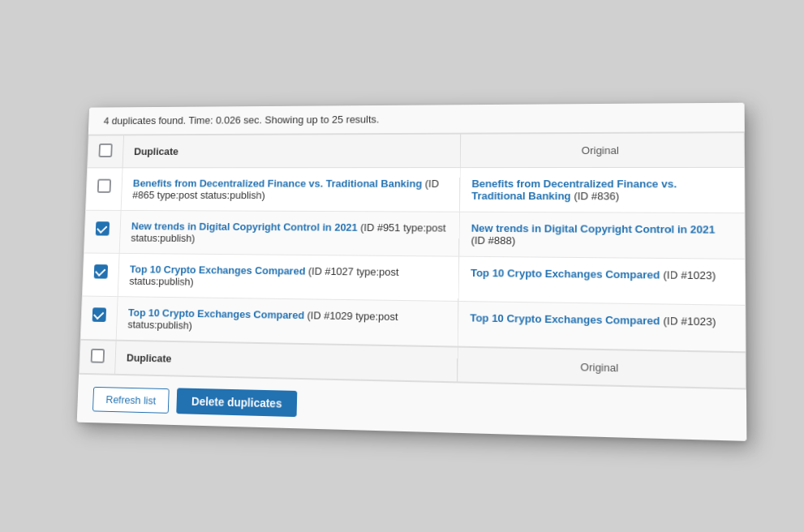 The width and height of the screenshot is (804, 532). Describe the element at coordinates (595, 196) in the screenshot. I see `original-meta: (ID #836)` at that location.